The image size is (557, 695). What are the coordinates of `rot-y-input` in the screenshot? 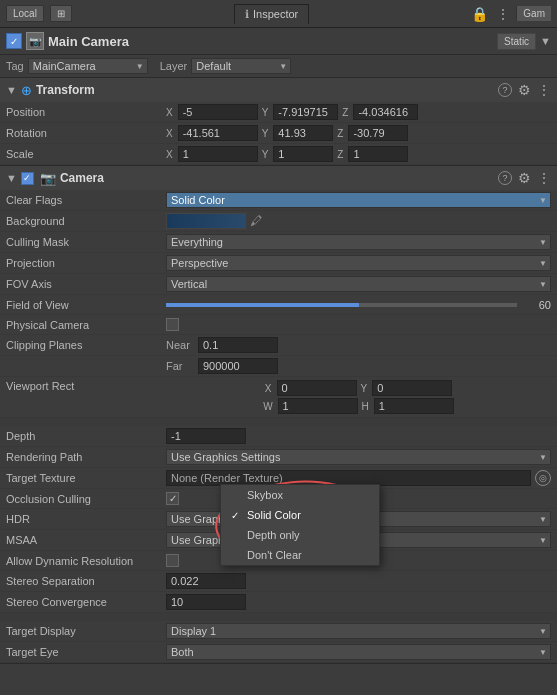 It's located at (303, 133).